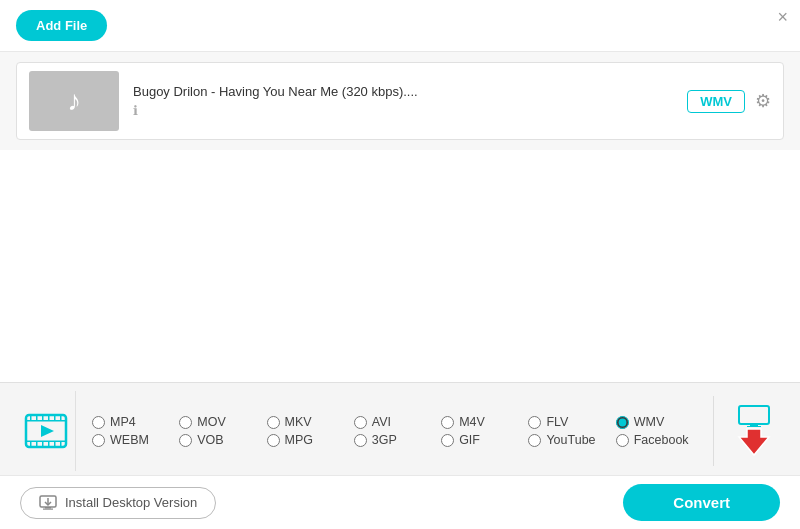 Image resolution: width=800 pixels, height=529 pixels. Describe the element at coordinates (46, 431) in the screenshot. I see `film-icon` at that location.